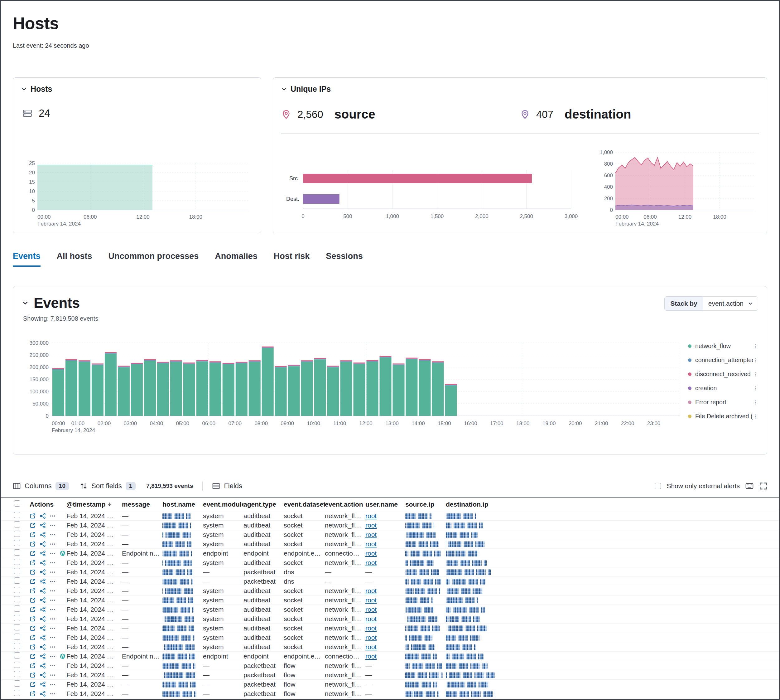 This screenshot has width=780, height=700. I want to click on legend-item: disconnect_received, so click(723, 374).